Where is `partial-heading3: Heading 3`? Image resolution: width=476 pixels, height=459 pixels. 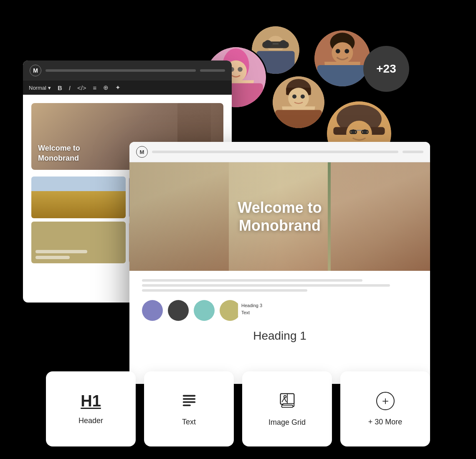
partial-heading3: Heading 3 is located at coordinates (252, 305).